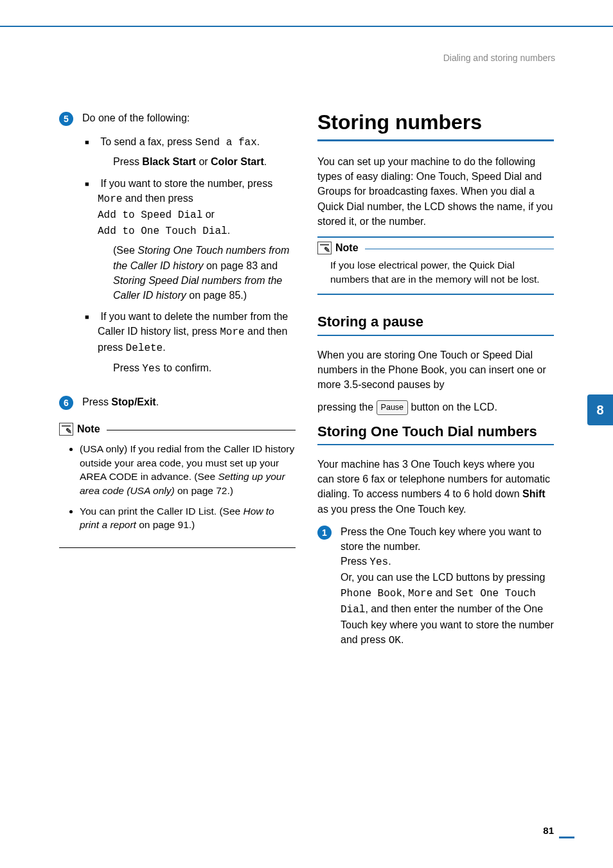 The width and height of the screenshot is (613, 868). I want to click on t: If you want to store the number, press, so click(186, 184).